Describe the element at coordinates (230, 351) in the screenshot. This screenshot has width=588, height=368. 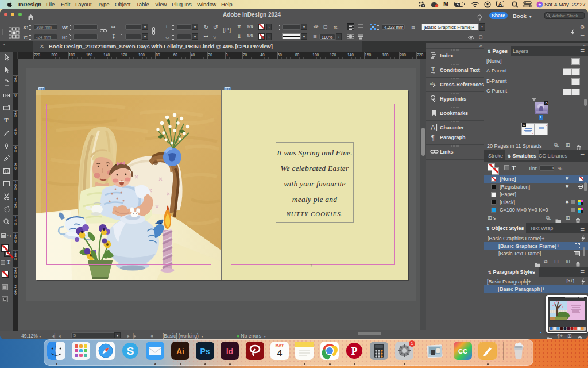
I see `svg-text: Id` at that location.